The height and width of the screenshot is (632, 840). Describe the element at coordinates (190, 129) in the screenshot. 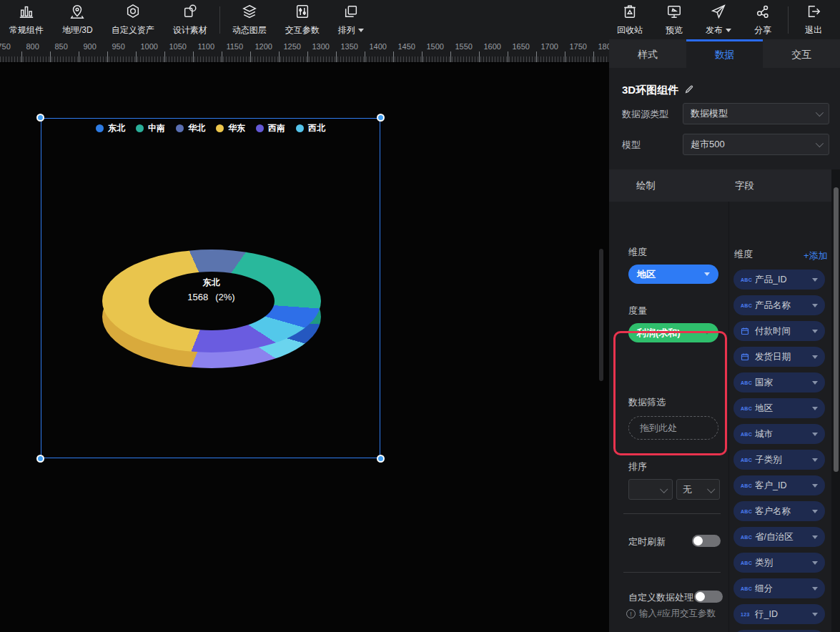

I see `legend-item: 华北` at that location.